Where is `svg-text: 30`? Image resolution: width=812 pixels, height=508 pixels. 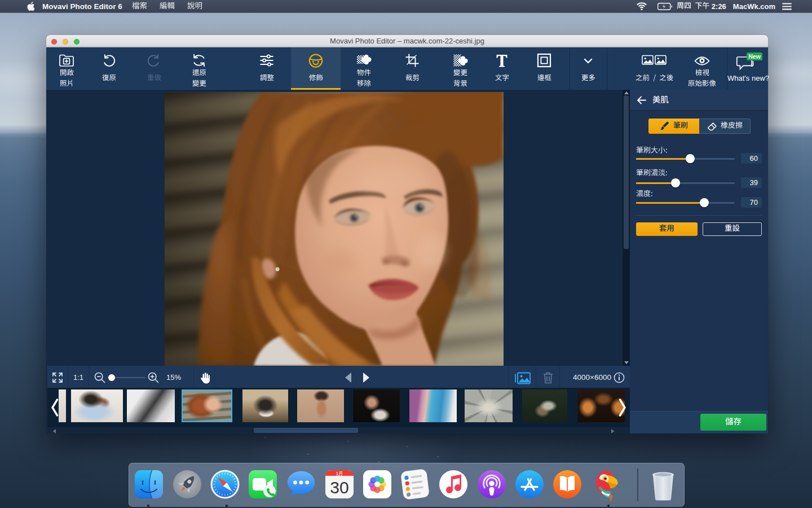
svg-text: 30 is located at coordinates (339, 488).